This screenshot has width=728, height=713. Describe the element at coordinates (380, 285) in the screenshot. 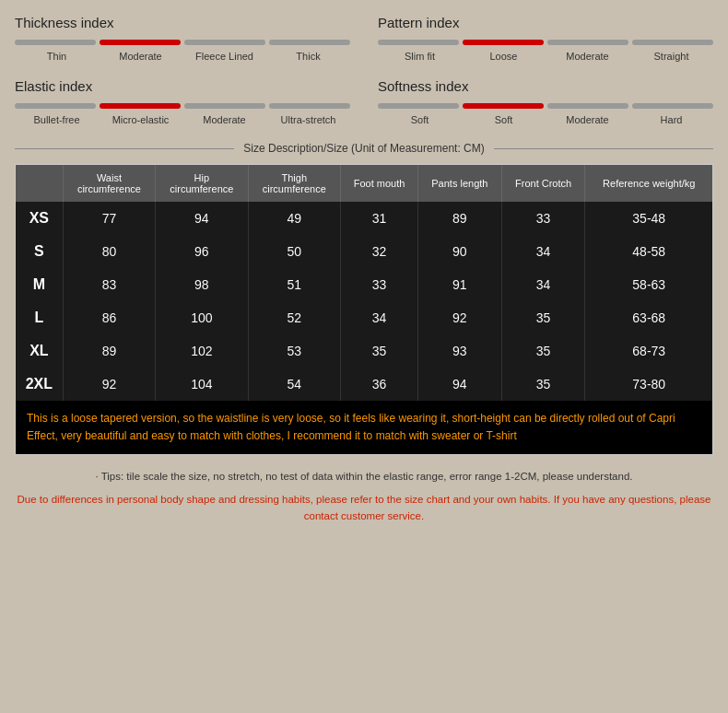

I see `cell-2-4: 33` at that location.